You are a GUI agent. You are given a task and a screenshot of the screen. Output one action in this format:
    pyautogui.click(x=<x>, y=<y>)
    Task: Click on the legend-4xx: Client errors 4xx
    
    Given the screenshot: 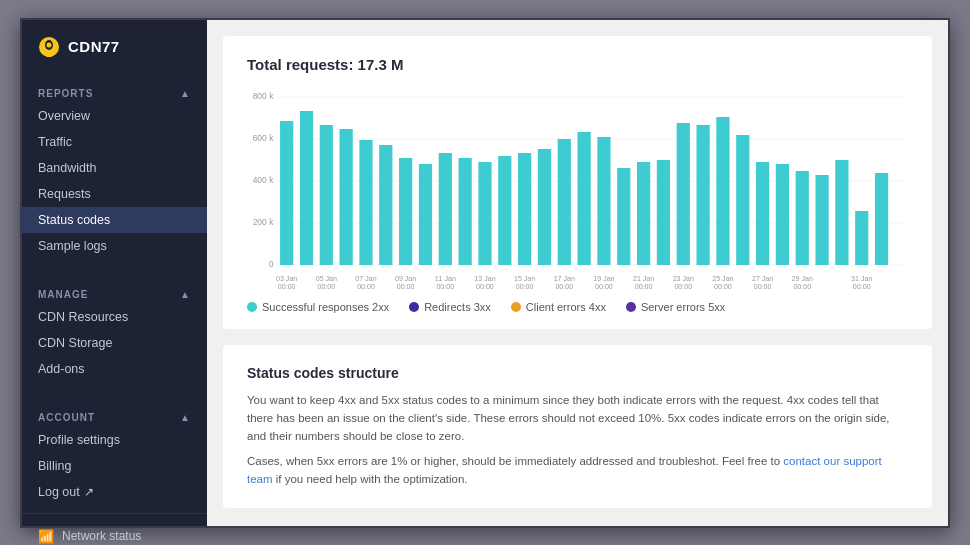 What is the action you would take?
    pyautogui.click(x=558, y=307)
    